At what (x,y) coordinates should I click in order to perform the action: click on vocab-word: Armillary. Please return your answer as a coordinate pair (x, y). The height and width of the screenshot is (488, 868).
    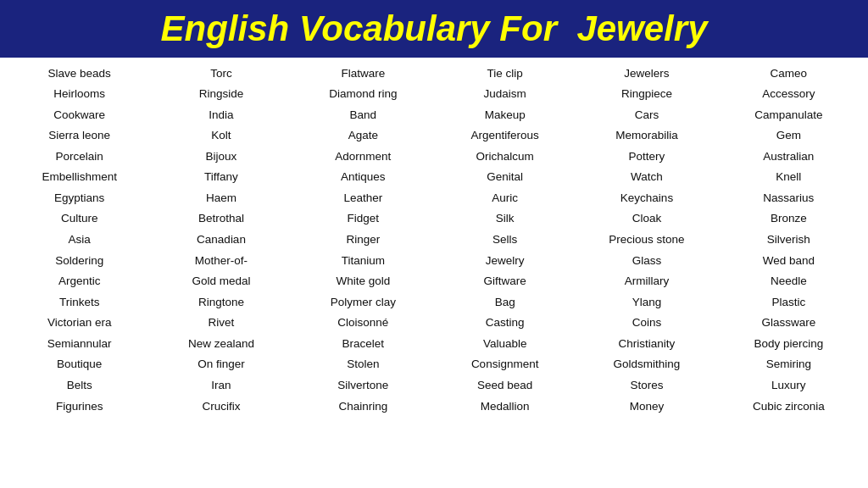
    Looking at the image, I should click on (646, 281).